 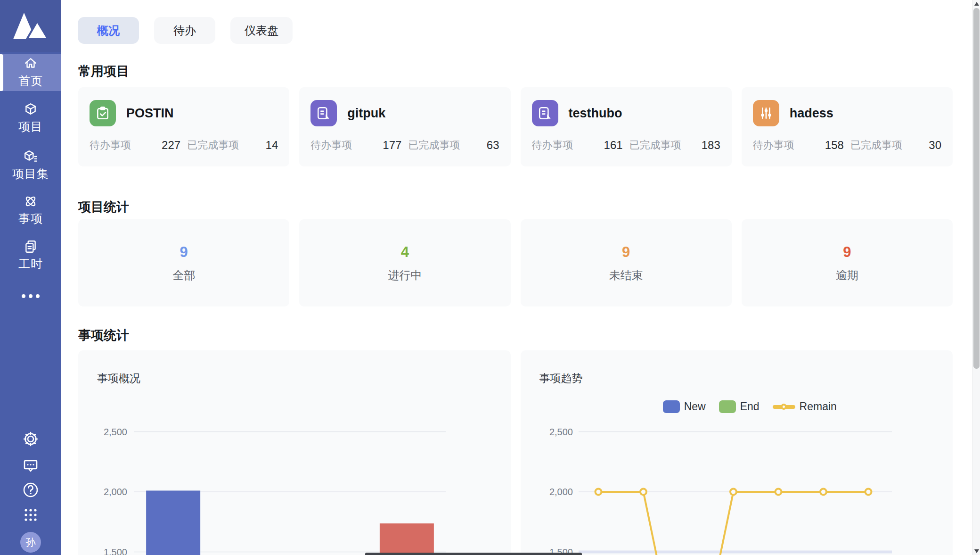 I want to click on question-circle-icon, so click(x=31, y=490).